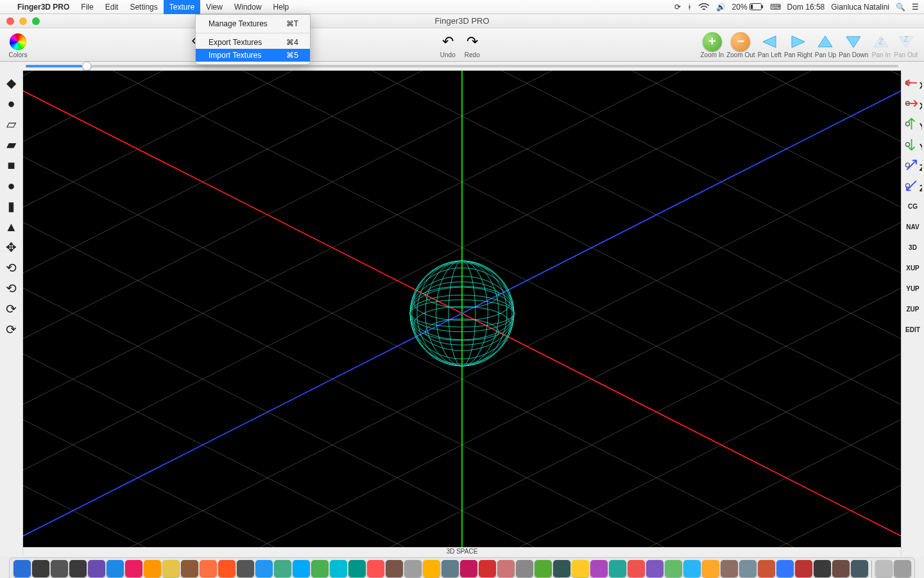 The width and height of the screenshot is (924, 578). Describe the element at coordinates (825, 45) in the screenshot. I see `pan-up-button: Pan Up` at that location.